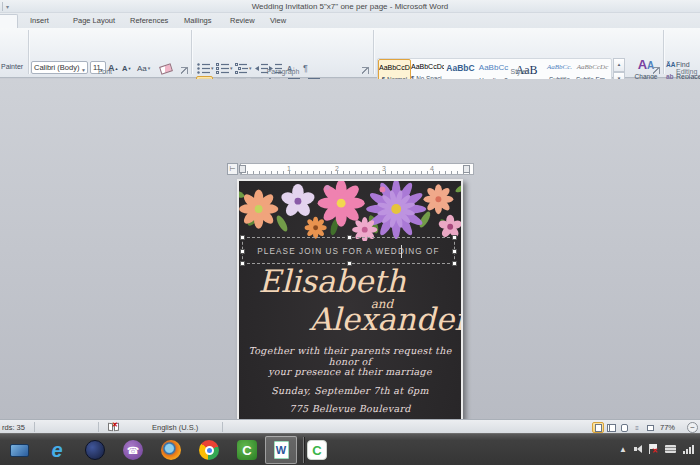 This screenshot has height=465, width=700. What do you see at coordinates (350, 6) in the screenshot?
I see `title-bar: ▾ Wedding Invitation 5"x7" one per page …` at bounding box center [350, 6].